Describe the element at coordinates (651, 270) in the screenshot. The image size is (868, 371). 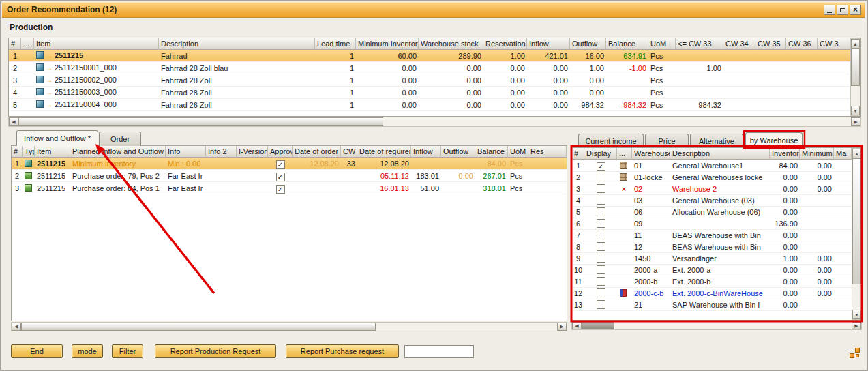
I see `warehouse-code-cell: 2000-a` at that location.